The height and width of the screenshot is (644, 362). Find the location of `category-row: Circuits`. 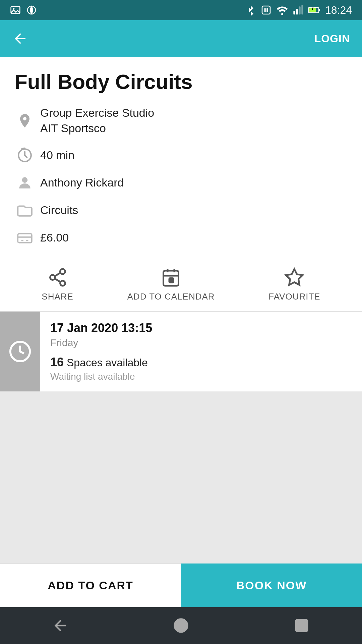

category-row: Circuits is located at coordinates (181, 210).